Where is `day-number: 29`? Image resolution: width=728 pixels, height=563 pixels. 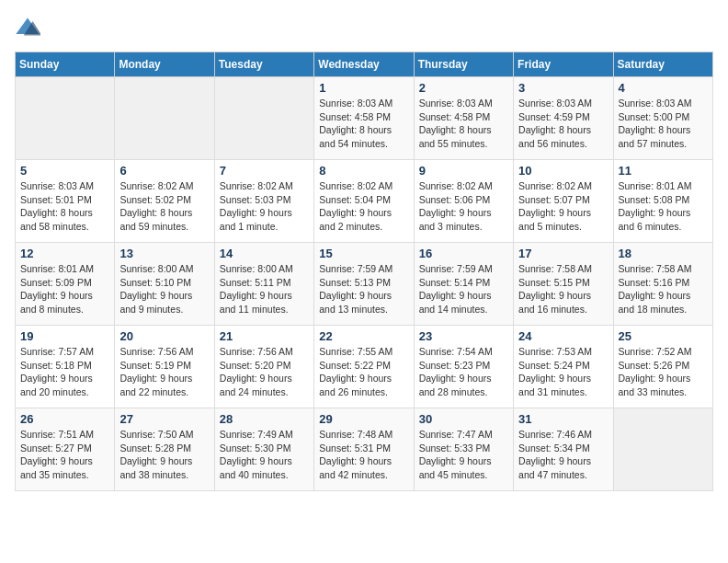
day-number: 29 is located at coordinates (364, 419).